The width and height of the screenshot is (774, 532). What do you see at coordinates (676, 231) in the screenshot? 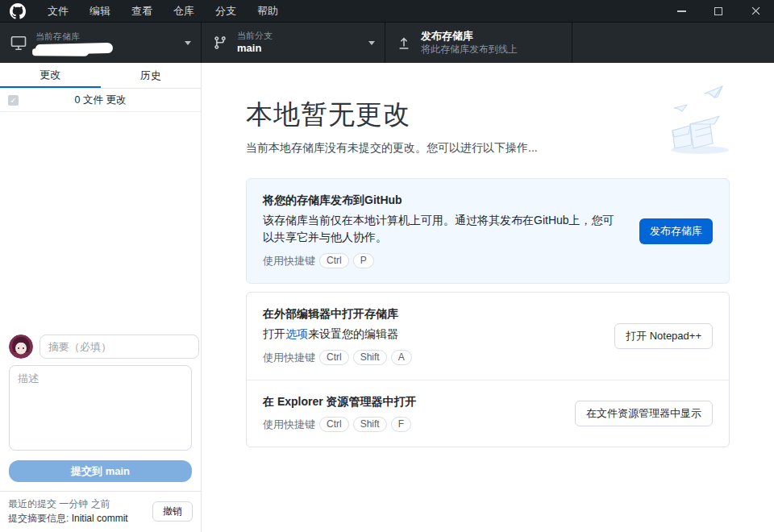
I see `publish-repository-button: 发布存储库` at bounding box center [676, 231].